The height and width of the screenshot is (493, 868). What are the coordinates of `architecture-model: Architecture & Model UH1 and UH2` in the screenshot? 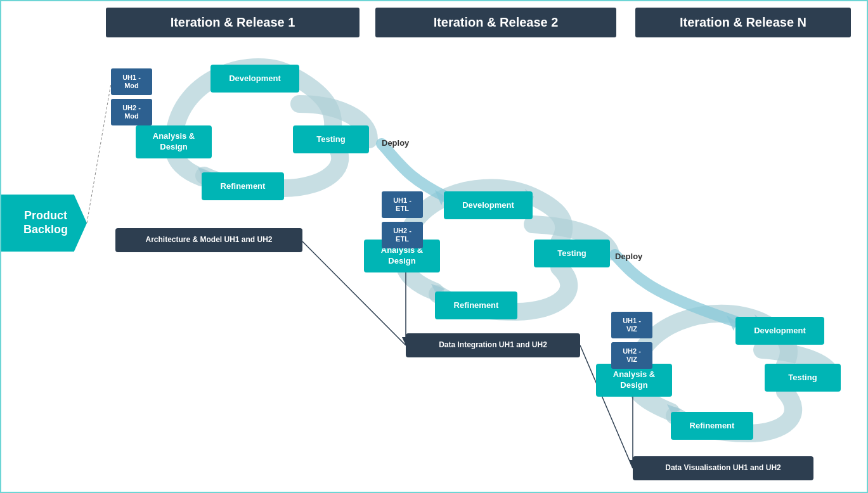 It's located at (209, 240).